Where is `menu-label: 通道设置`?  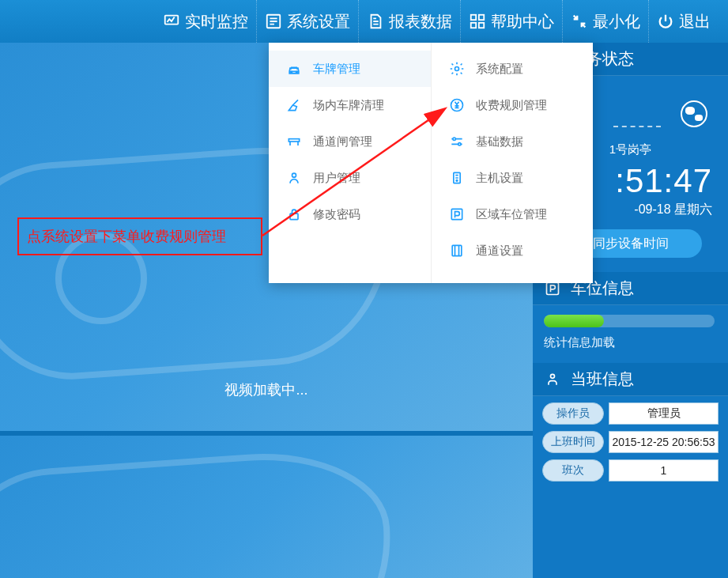 menu-label: 通道设置 is located at coordinates (500, 251).